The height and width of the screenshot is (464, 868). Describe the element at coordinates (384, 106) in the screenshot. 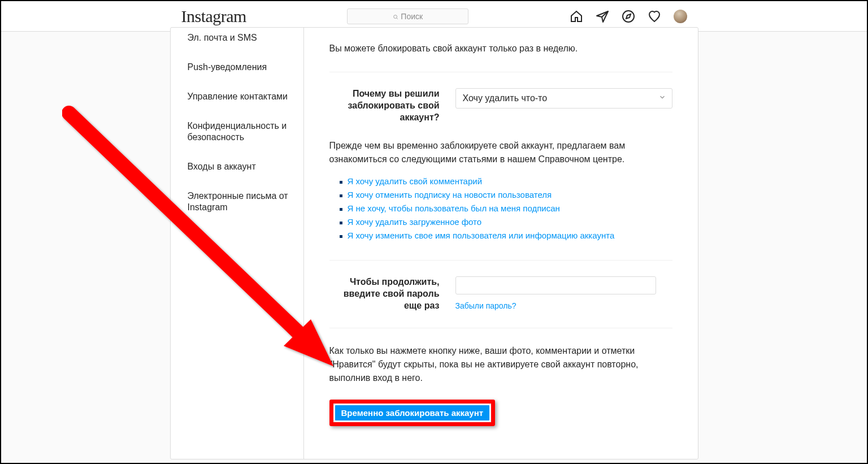

I see `reason-label: Почему вы решили заблокировать свой акка…` at that location.